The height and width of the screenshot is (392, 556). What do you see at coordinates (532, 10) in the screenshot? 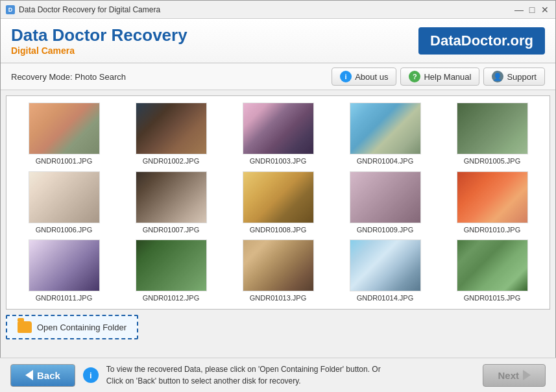
I see `title-bar-controls: — □ ✕` at bounding box center [532, 10].